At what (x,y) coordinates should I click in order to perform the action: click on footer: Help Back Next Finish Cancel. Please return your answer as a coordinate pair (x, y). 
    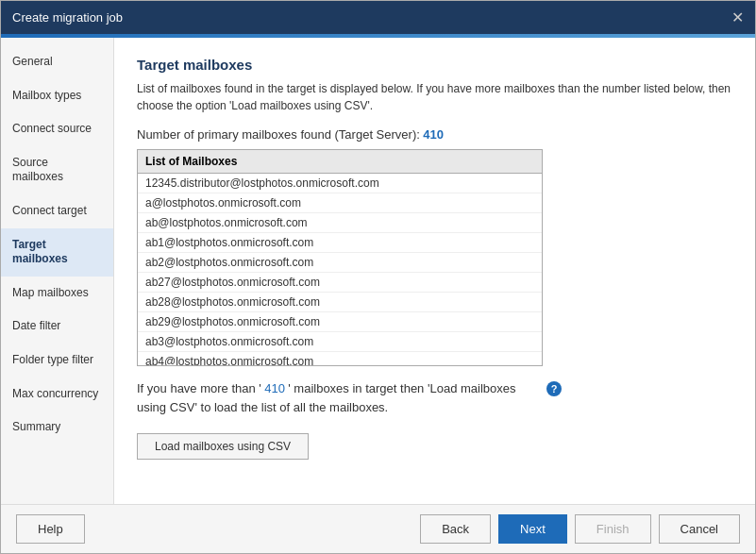
    Looking at the image, I should click on (378, 529).